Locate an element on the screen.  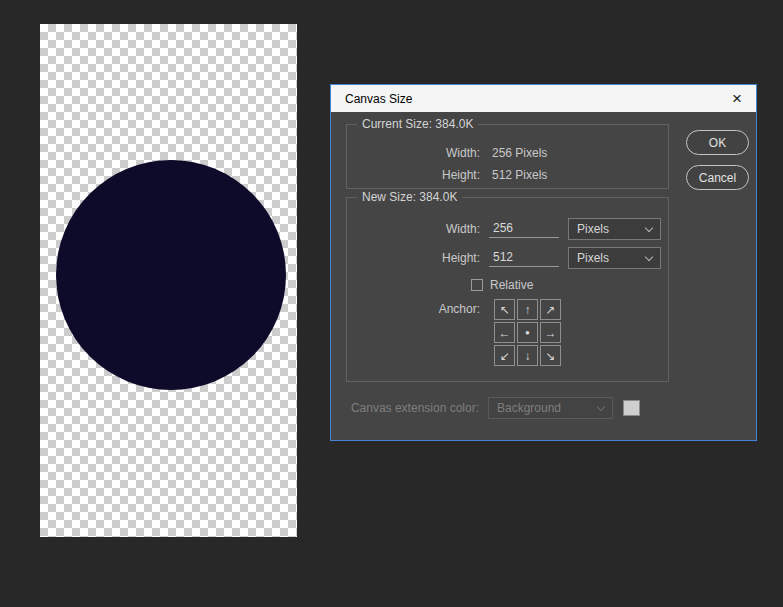
canvas-extension-label: Canvas extension color: is located at coordinates (412, 408).